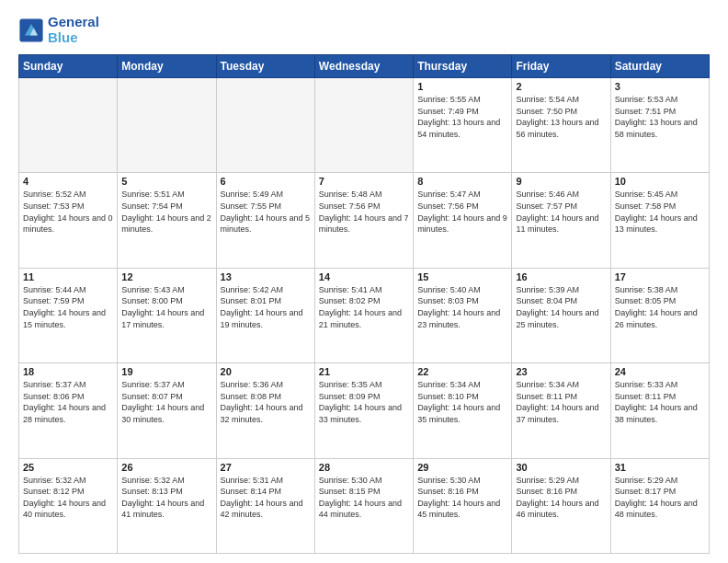 The height and width of the screenshot is (563, 728). What do you see at coordinates (561, 277) in the screenshot?
I see `cell-day-number: 16` at bounding box center [561, 277].